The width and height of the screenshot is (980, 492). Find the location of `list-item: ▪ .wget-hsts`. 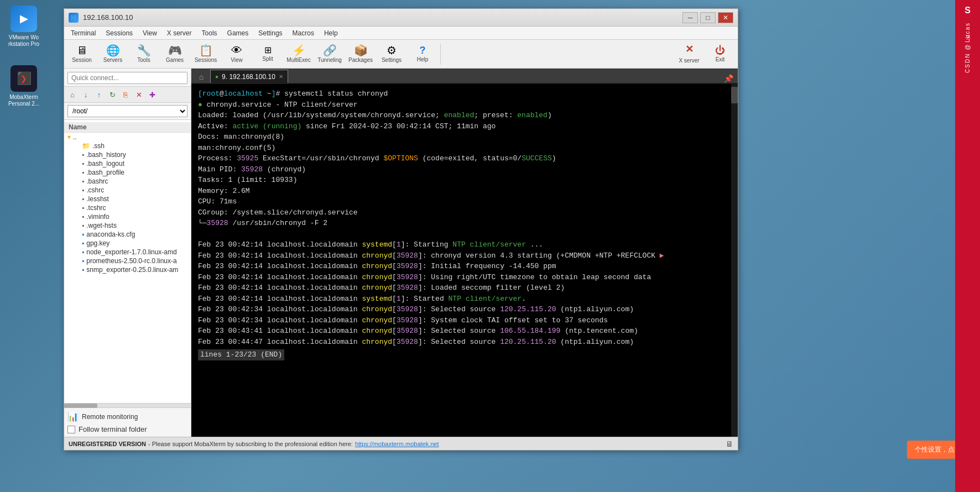

list-item: ▪ .wget-hsts is located at coordinates (127, 226).